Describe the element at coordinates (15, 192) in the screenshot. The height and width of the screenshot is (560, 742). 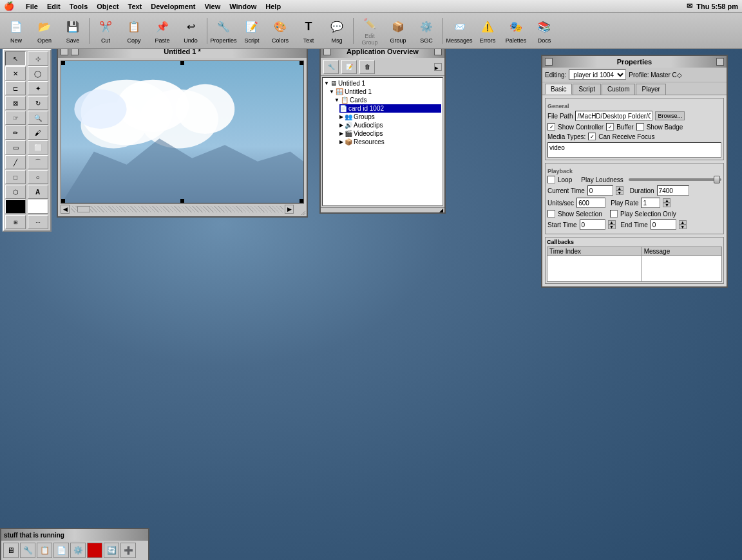
I see `tool-polygon: ⬡` at that location.